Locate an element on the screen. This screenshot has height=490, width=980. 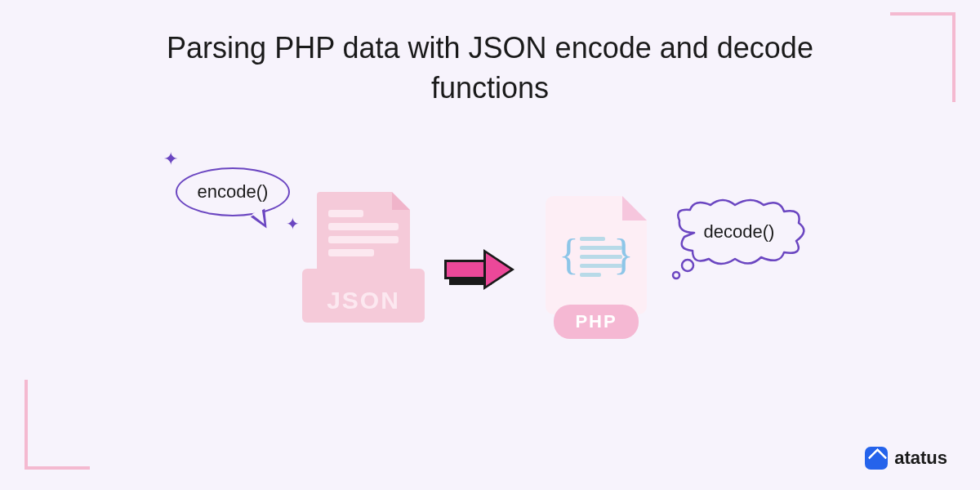
brand-name: atatus is located at coordinates (921, 458).